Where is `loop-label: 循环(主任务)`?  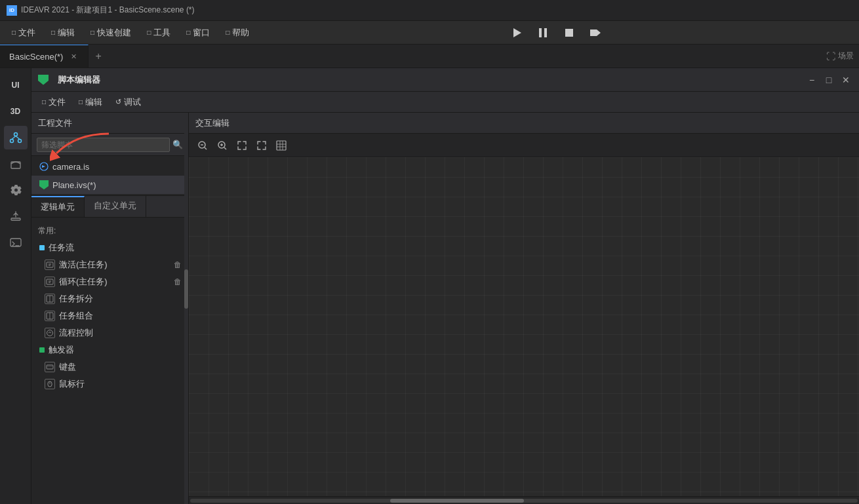
loop-label: 循环(主任务) is located at coordinates (83, 282).